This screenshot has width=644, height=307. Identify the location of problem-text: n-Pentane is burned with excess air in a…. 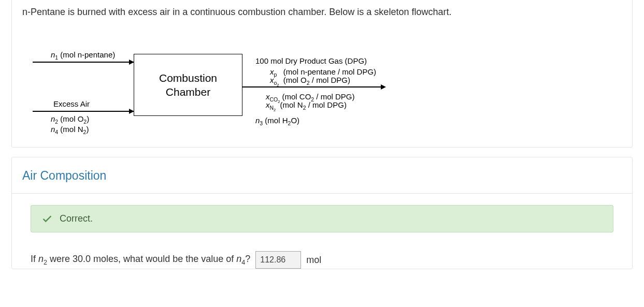
(322, 11).